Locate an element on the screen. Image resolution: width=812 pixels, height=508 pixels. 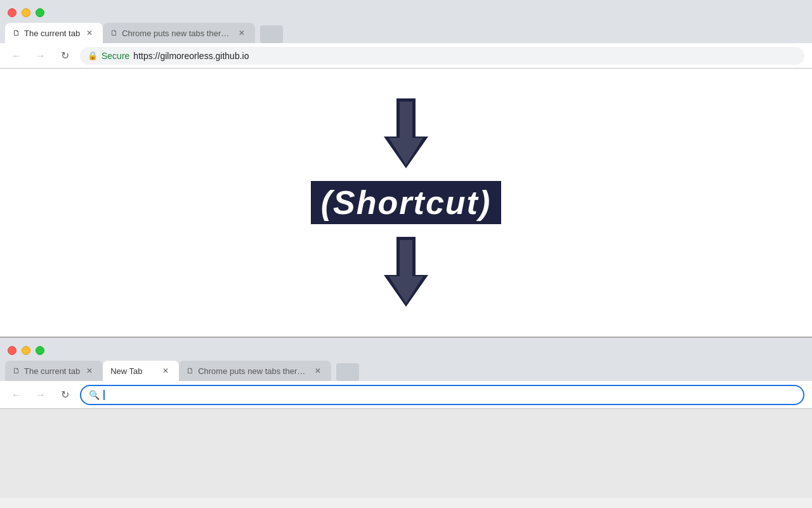
lock-icon-top: 🔒 is located at coordinates (93, 56).